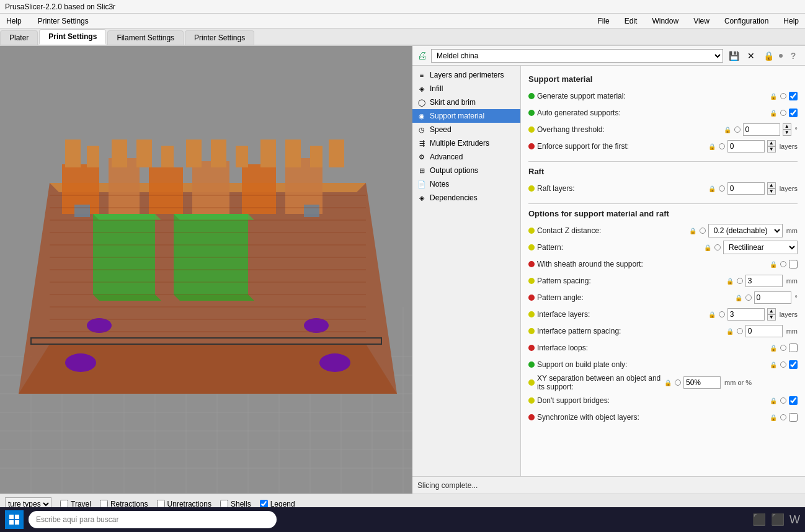 The width and height of the screenshot is (805, 532). I want to click on dot-pattern, so click(531, 247).